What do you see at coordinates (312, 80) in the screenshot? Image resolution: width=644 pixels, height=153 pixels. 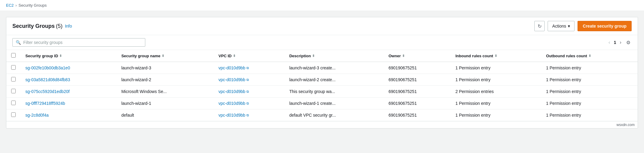 I see `description-value: launch-wizard-2 create...` at bounding box center [312, 80].